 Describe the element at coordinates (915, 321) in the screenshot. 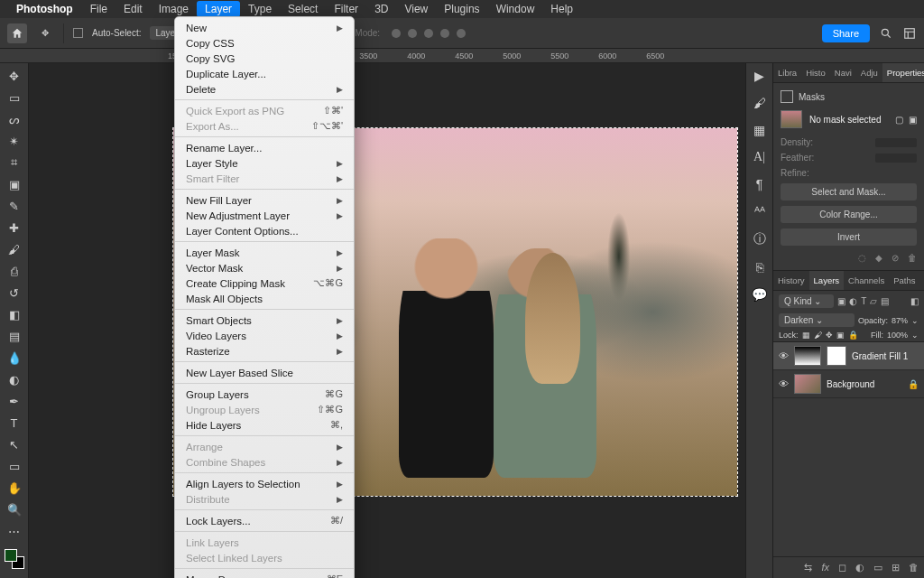

I see `opacity-chevron-icon: ⌄` at that location.